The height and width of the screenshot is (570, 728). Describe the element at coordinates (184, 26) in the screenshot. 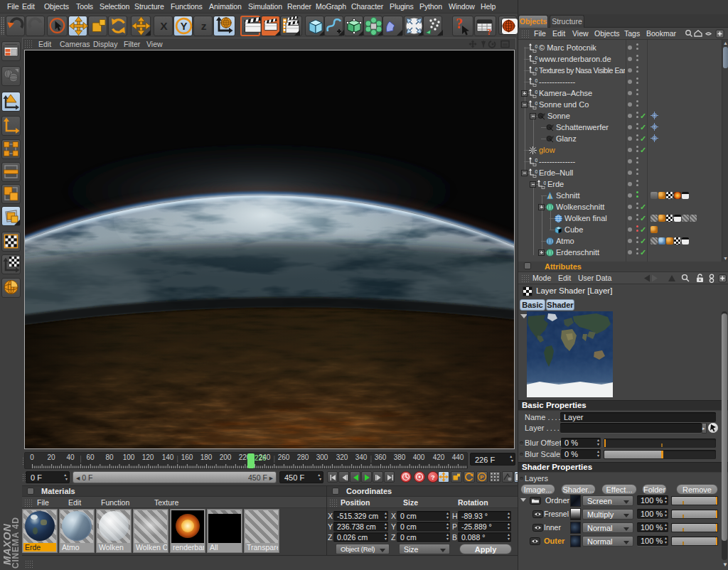

I see `svg-text: Y` at that location.